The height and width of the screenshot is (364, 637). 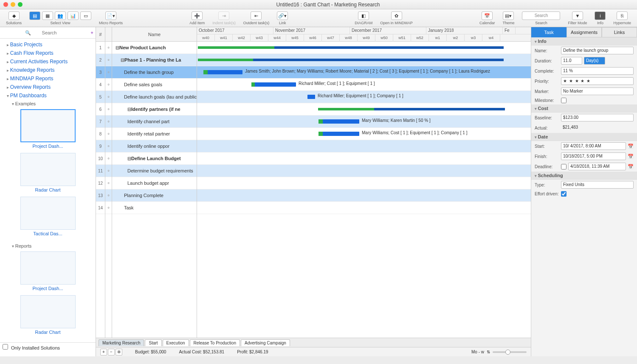 I want to click on zoom-stepper: ⇅, so click(x=488, y=352).